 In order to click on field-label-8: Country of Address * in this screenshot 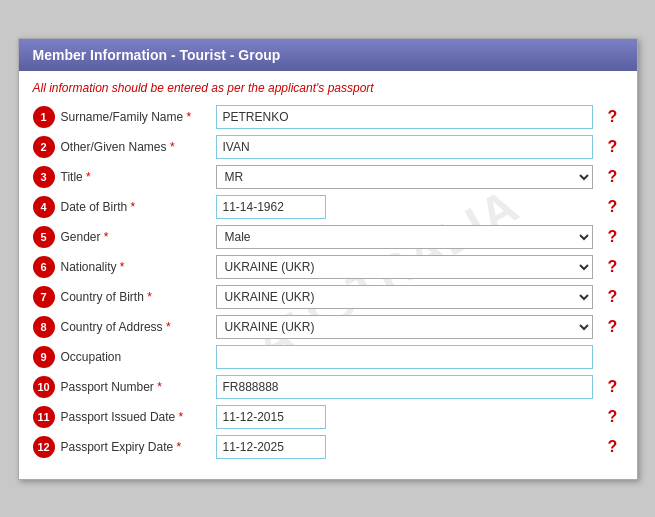, I will do `click(138, 327)`.